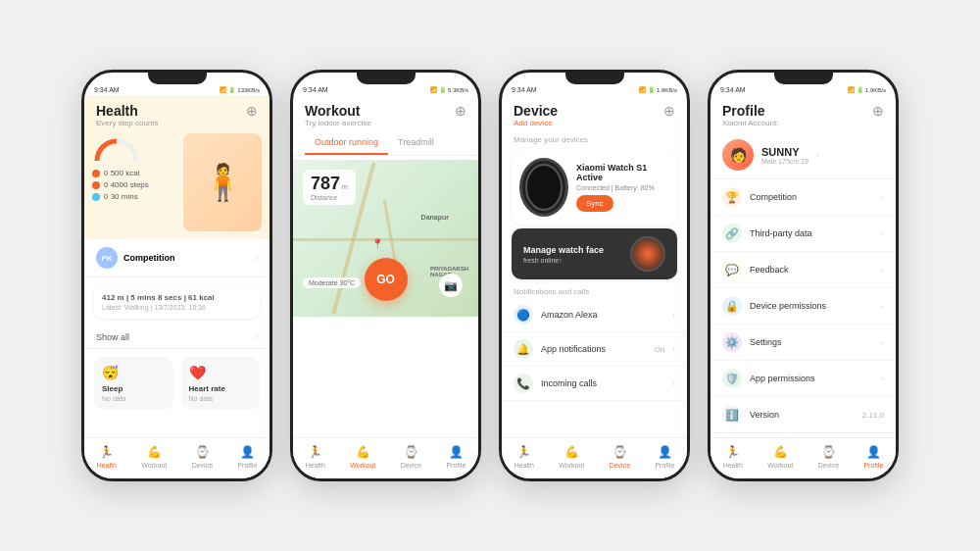  Describe the element at coordinates (386, 279) in the screenshot. I see `go-button: GO` at that location.